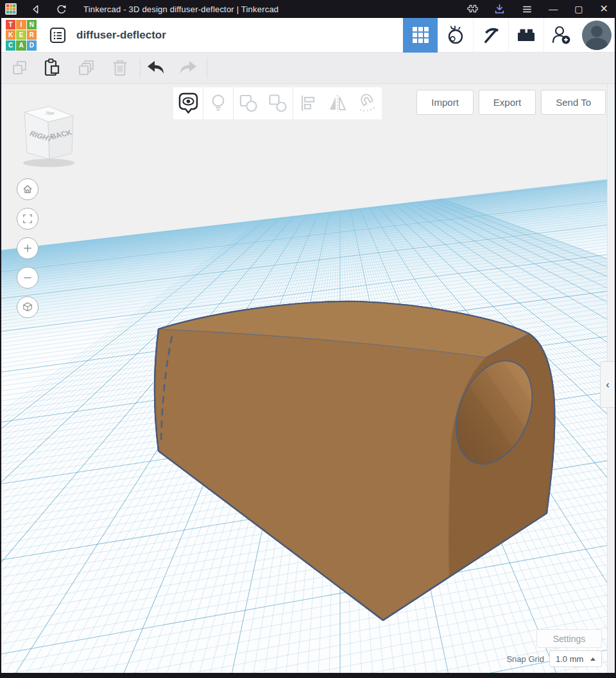 Image resolution: width=616 pixels, height=678 pixels. What do you see at coordinates (491, 35) in the screenshot?
I see `pickaxe-icon` at bounding box center [491, 35].